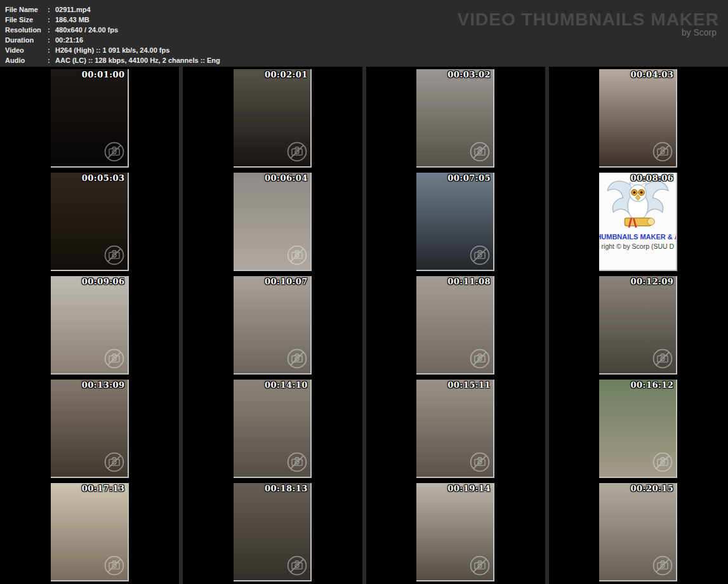  I want to click on meta-value: 02911.mp4, so click(73, 10).